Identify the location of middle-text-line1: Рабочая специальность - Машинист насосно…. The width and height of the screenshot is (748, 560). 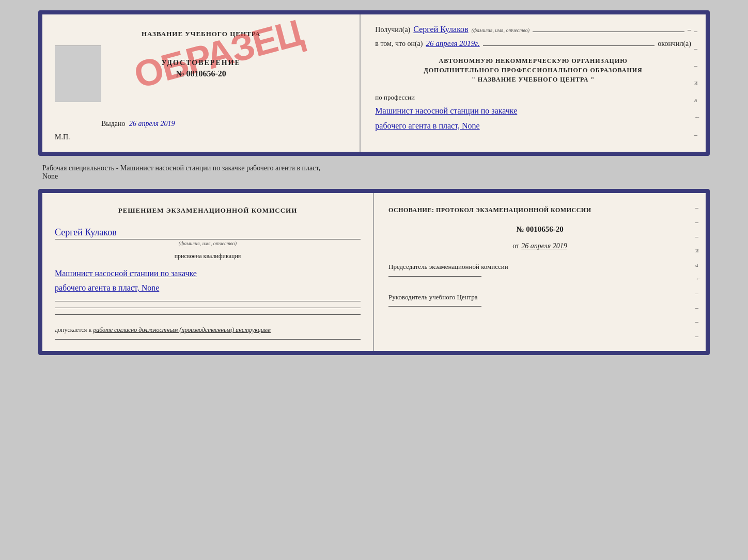
(181, 168).